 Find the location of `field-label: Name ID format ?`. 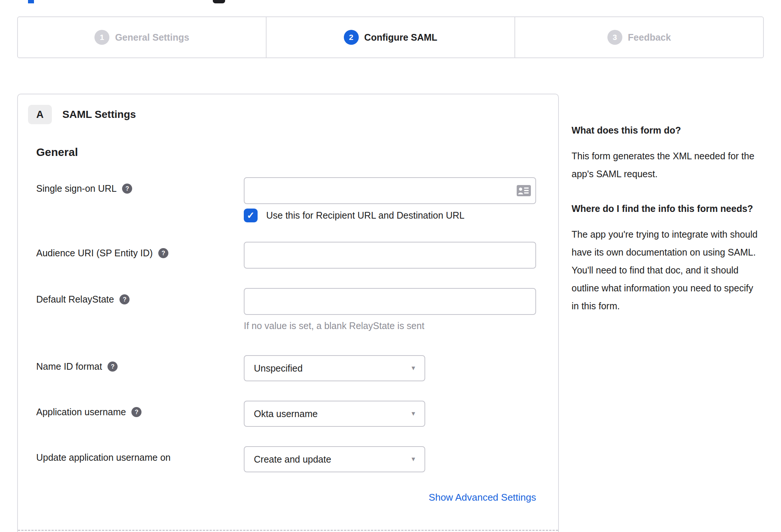

field-label: Name ID format ? is located at coordinates (140, 363).